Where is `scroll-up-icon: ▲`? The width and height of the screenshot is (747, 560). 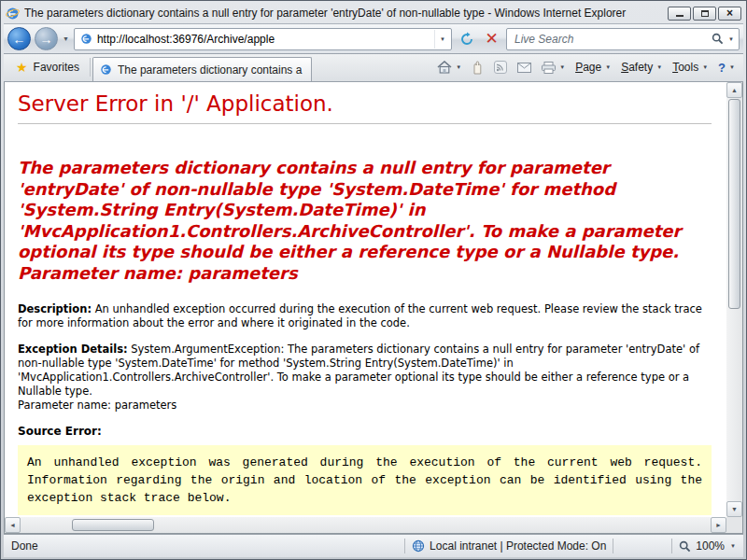
scroll-up-icon: ▲ is located at coordinates (734, 90).